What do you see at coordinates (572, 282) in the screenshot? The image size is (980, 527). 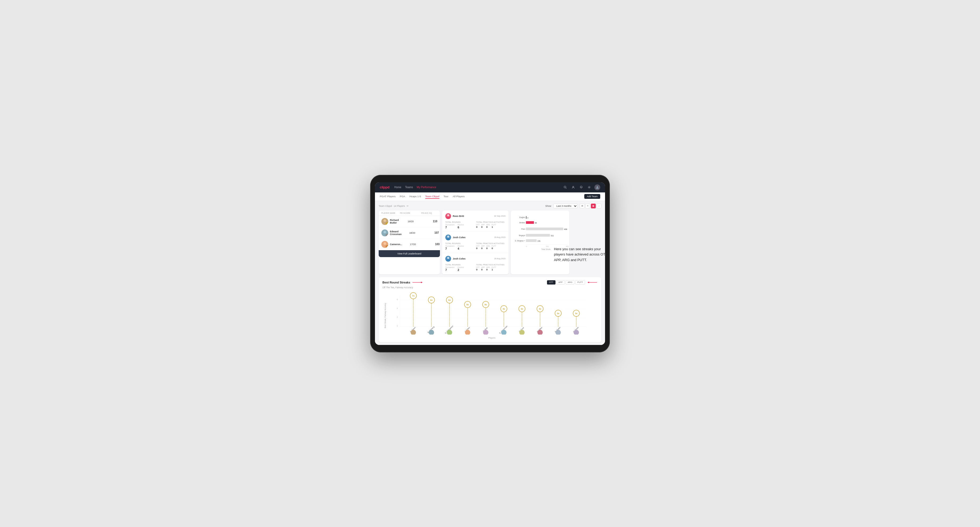 I see `streak-filter-buttons: OTT APP ARG PUTT` at bounding box center [572, 282].